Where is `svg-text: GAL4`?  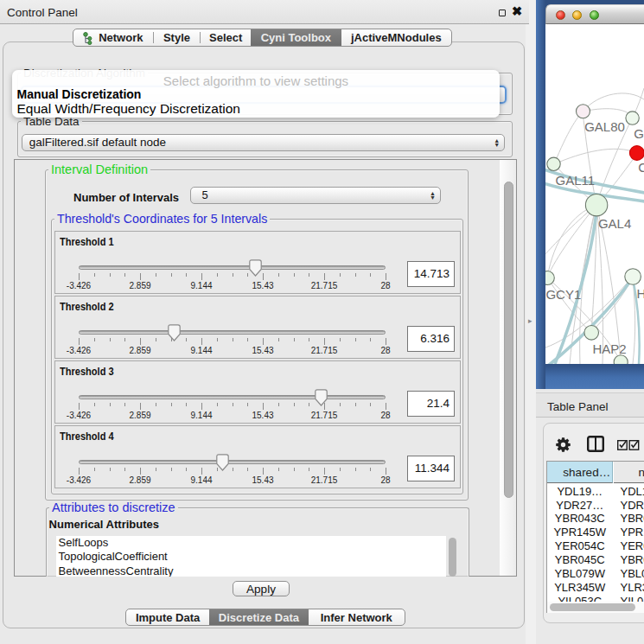 svg-text: GAL4 is located at coordinates (615, 223).